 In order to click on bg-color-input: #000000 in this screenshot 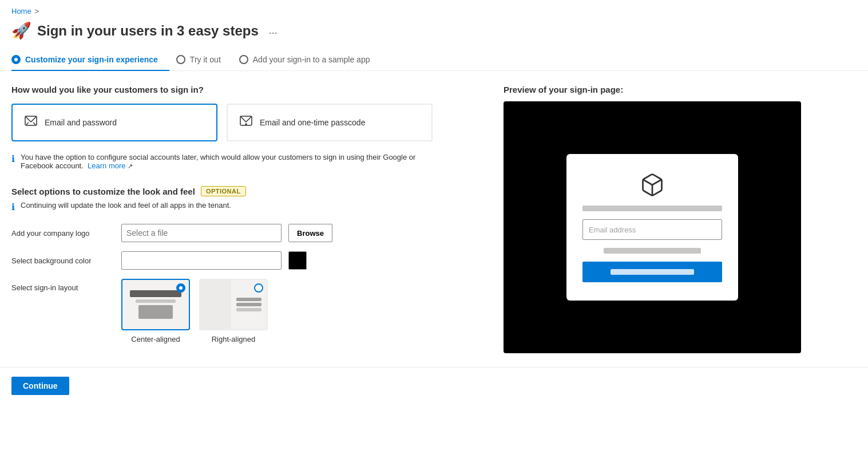, I will do `click(201, 260)`.